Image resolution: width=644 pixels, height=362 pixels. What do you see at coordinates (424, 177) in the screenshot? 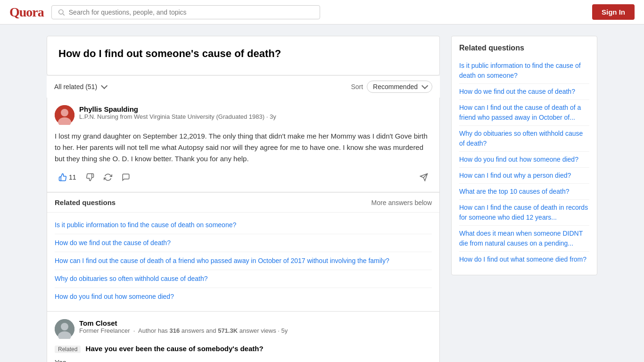
I see `share-icon` at bounding box center [424, 177].